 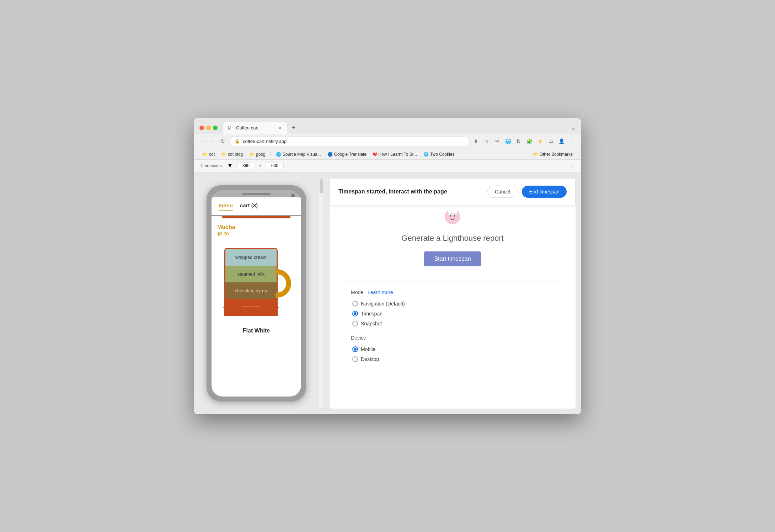 What do you see at coordinates (349, 142) in the screenshot?
I see `url-bar: 🔒 coffee-cart.netlify.app` at bounding box center [349, 142].